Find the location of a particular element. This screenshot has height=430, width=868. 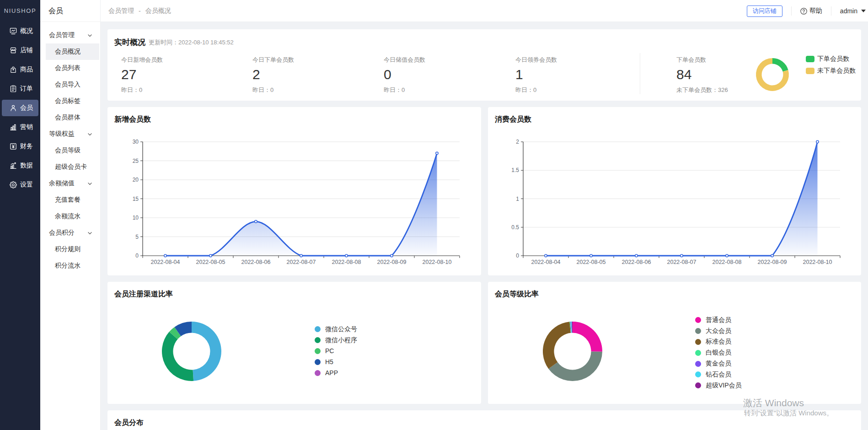

legend-item-H5: H5 is located at coordinates (336, 362).